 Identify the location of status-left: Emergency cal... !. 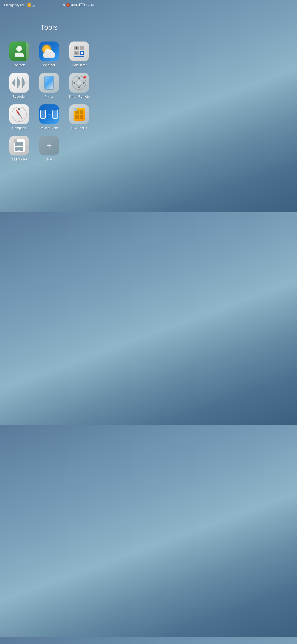
(20, 5).